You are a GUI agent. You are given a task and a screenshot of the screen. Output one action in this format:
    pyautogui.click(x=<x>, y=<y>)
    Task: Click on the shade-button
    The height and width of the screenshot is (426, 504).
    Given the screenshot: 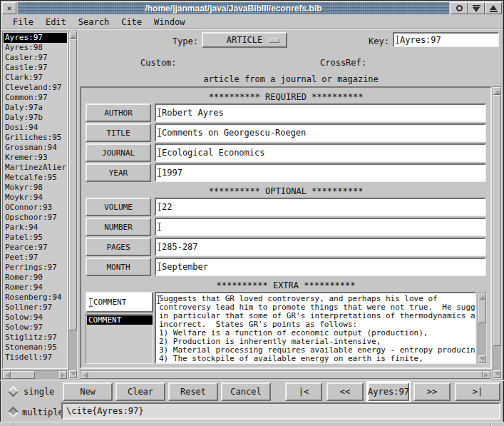 What is the action you would take?
    pyautogui.click(x=476, y=9)
    